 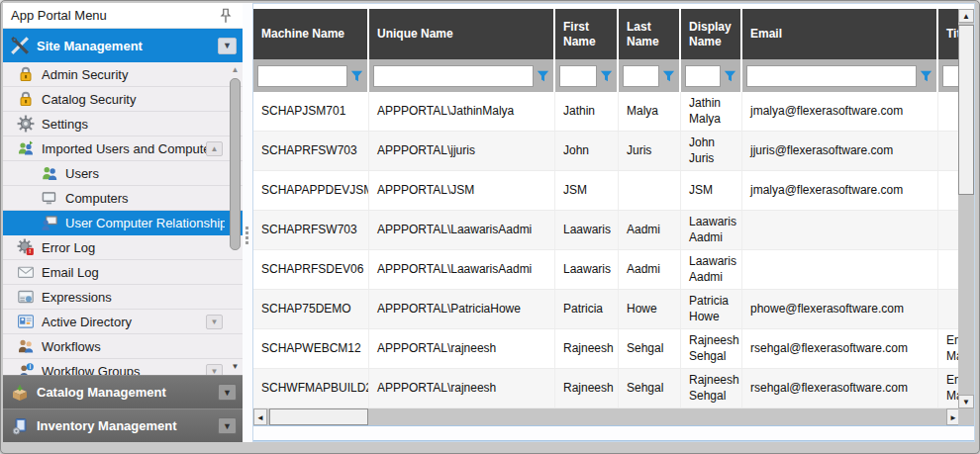 I want to click on column-header-last-name: Last Name, so click(x=649, y=34).